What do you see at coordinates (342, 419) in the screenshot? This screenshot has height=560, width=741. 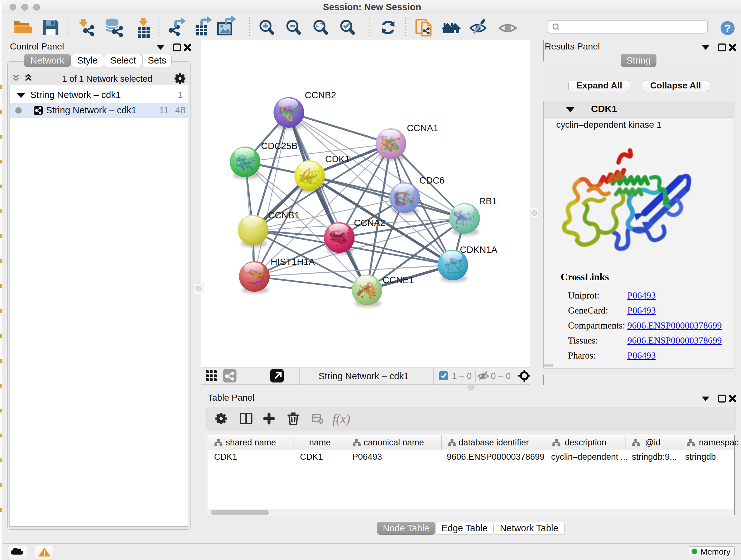 I see `svg-text: f(x)` at bounding box center [342, 419].